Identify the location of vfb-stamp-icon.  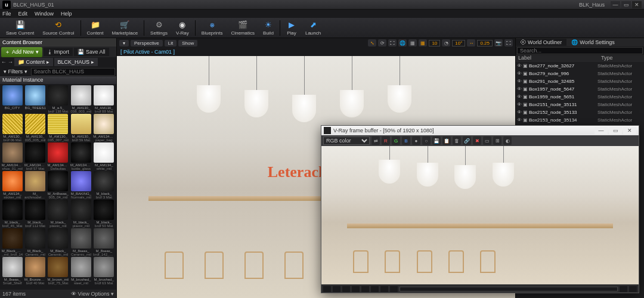
(374, 289).